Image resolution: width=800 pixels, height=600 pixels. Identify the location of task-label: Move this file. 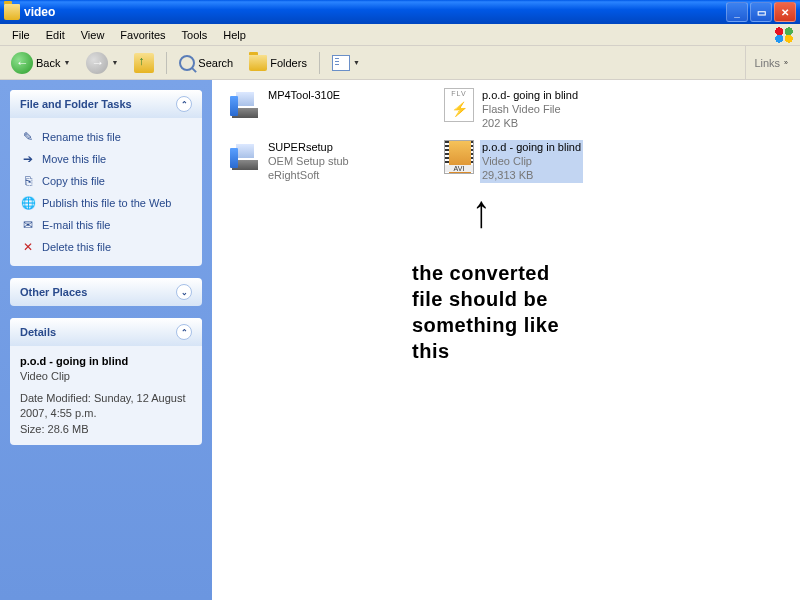
(74, 159).